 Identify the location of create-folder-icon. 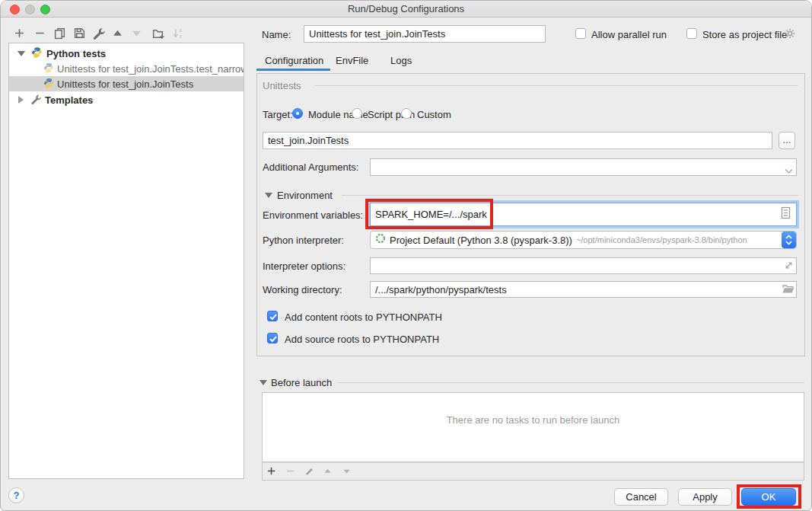
(158, 34).